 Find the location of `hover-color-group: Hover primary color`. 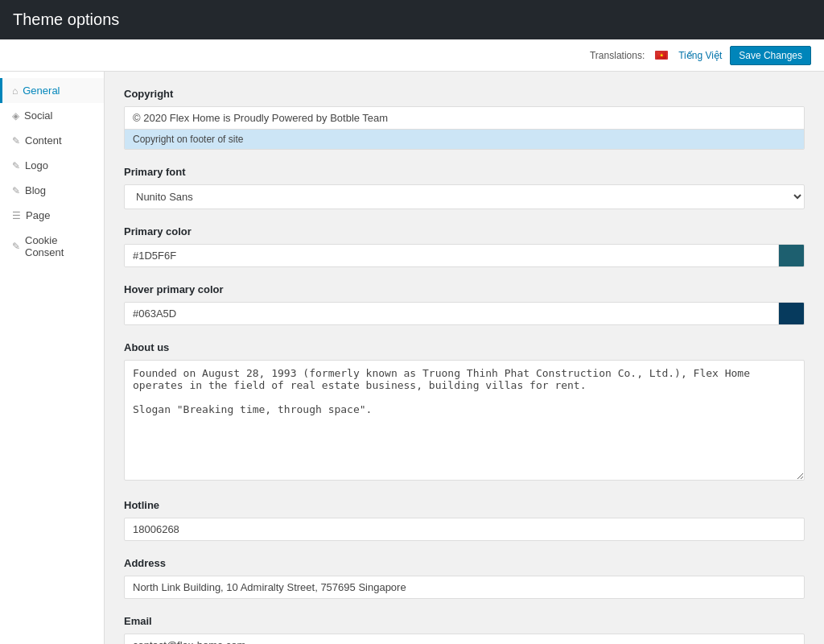

hover-color-group: Hover primary color is located at coordinates (464, 304).